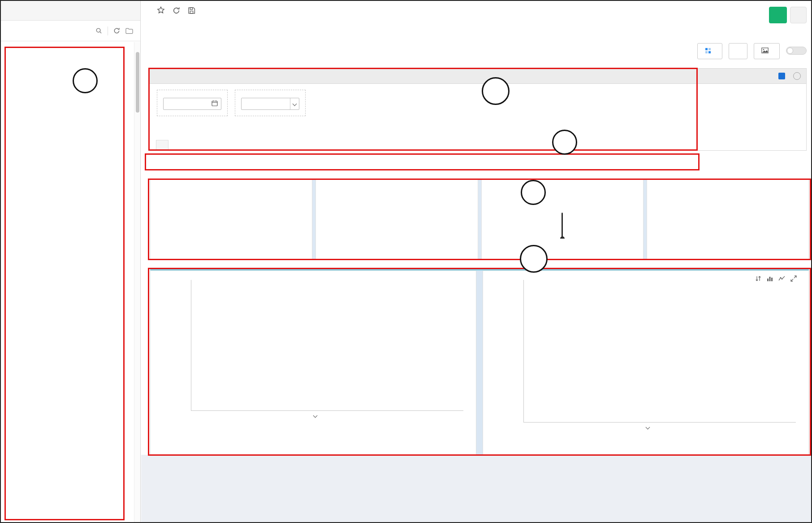 The image size is (812, 523). Describe the element at coordinates (796, 51) in the screenshot. I see `show-grid-control` at that location.